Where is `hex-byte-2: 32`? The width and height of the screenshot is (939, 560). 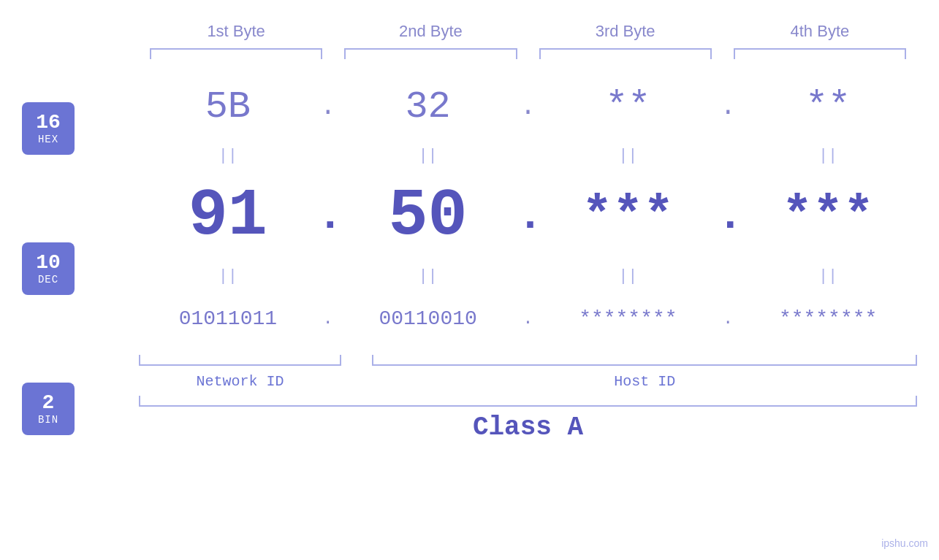 hex-byte-2: 32 is located at coordinates (428, 107).